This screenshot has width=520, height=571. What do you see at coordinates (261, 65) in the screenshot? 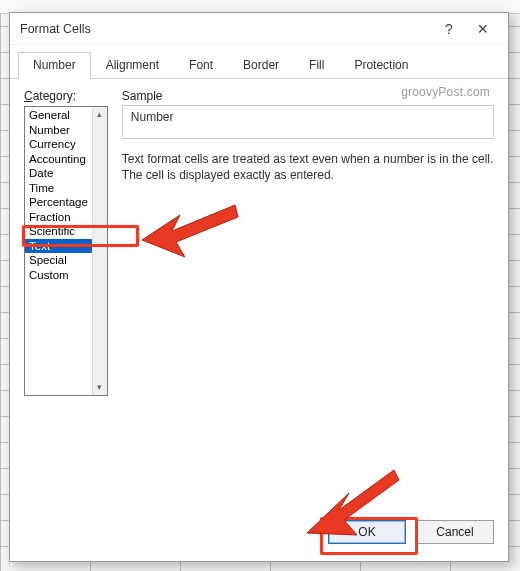
I see `tab-label: Border` at bounding box center [261, 65].